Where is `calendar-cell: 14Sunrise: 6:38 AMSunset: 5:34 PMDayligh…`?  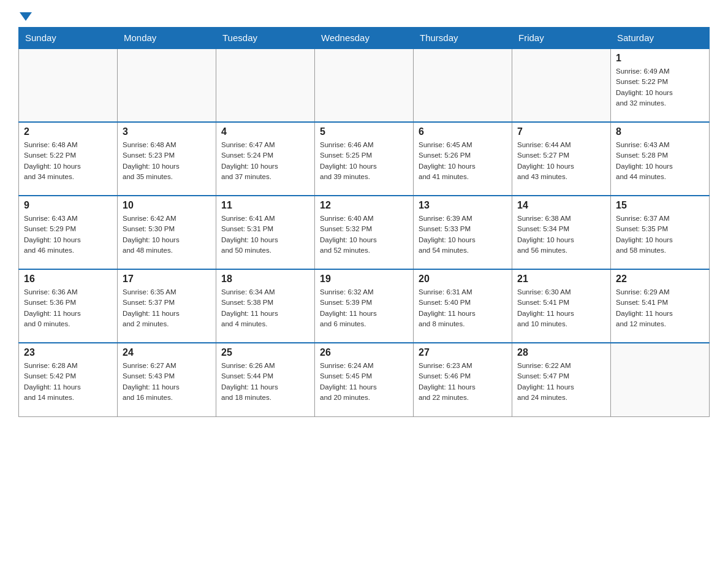 calendar-cell: 14Sunrise: 6:38 AMSunset: 5:34 PMDayligh… is located at coordinates (561, 232).